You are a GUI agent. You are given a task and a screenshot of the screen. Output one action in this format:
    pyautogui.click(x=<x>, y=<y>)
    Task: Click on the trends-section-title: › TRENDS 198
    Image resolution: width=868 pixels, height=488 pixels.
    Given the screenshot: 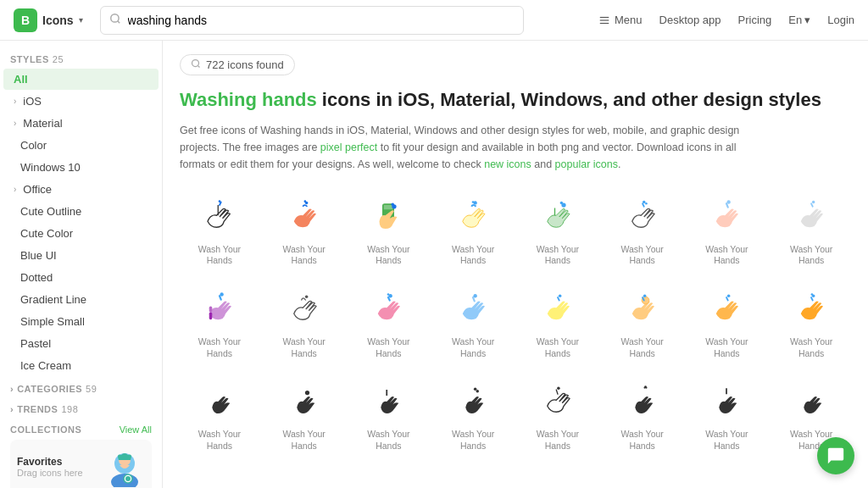 What is the action you would take?
    pyautogui.click(x=81, y=408)
    